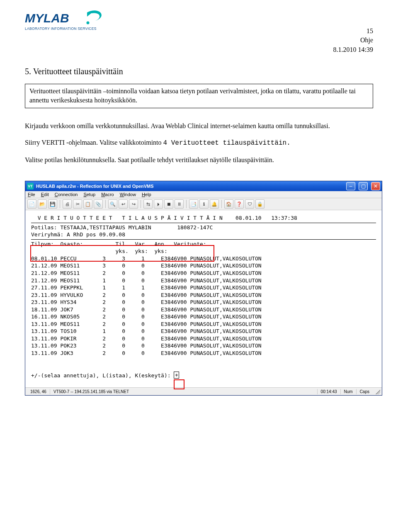 Image resolution: width=398 pixels, height=532 pixels. I want to click on info-box: Verituotteet tilauspäivittäin –toiminnol…, so click(199, 96).